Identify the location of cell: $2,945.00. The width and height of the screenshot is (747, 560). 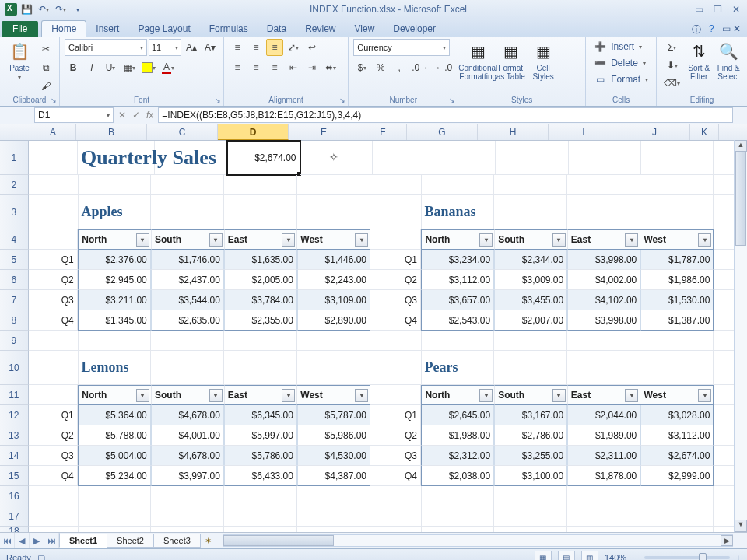
(114, 280).